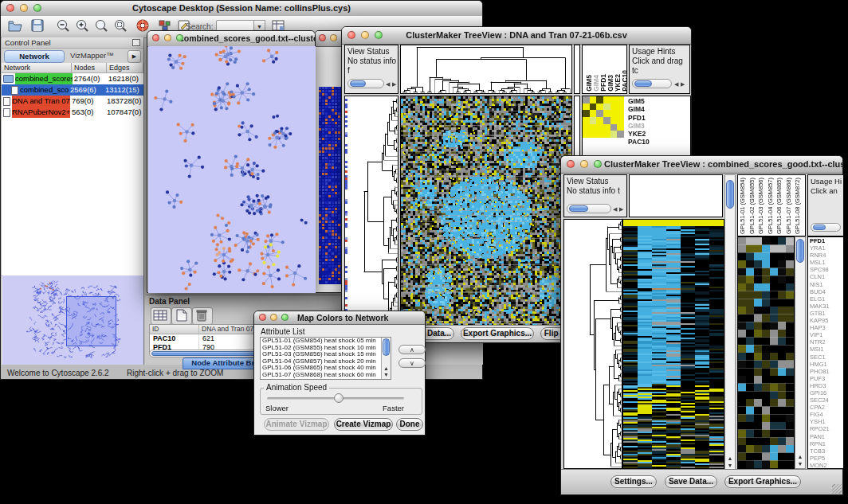  What do you see at coordinates (826, 451) in the screenshot?
I see `gene-label: TCB3` at bounding box center [826, 451].